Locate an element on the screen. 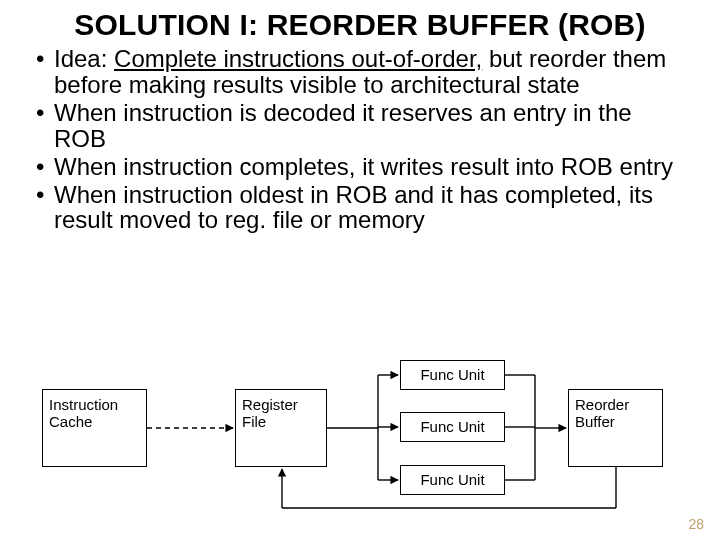 The image size is (720, 540). bullet-idea: Idea: Complete instructions out-of-order… is located at coordinates (363, 72).